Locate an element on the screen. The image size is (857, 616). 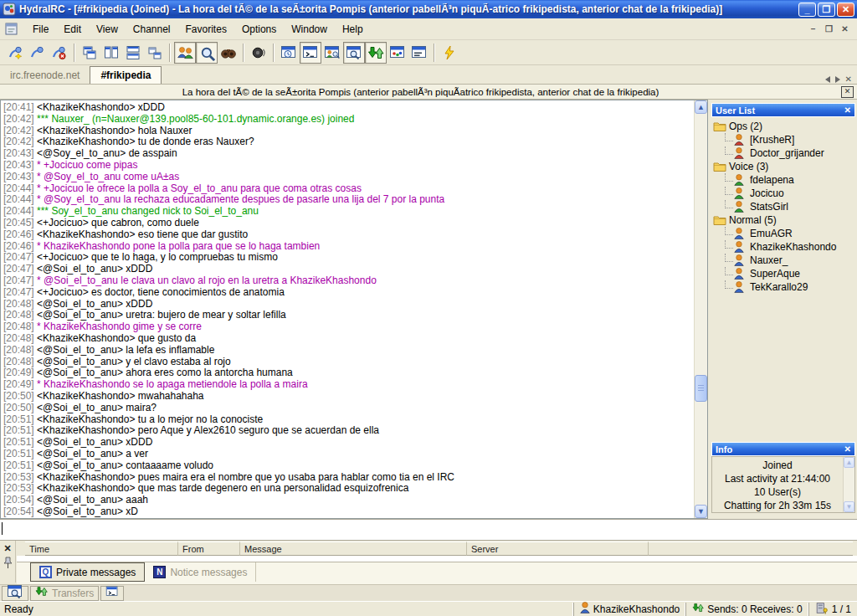
console-window-icon is located at coordinates (310, 53).